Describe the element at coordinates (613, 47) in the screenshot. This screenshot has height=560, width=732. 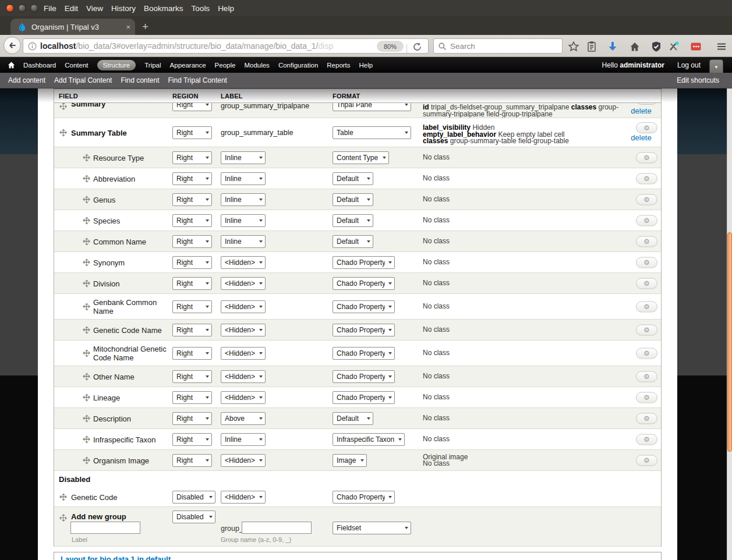
I see `downloads-icon` at that location.